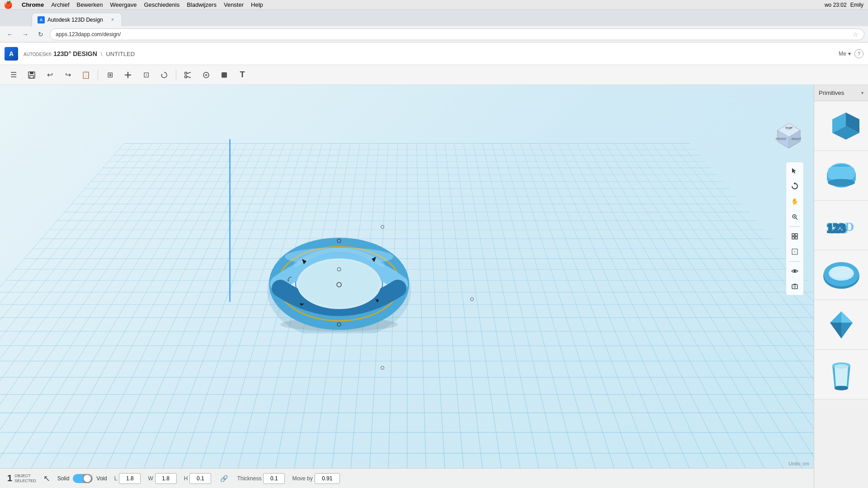 The height and width of the screenshot is (488, 868). I want to click on primitive-sphere, so click(841, 176).